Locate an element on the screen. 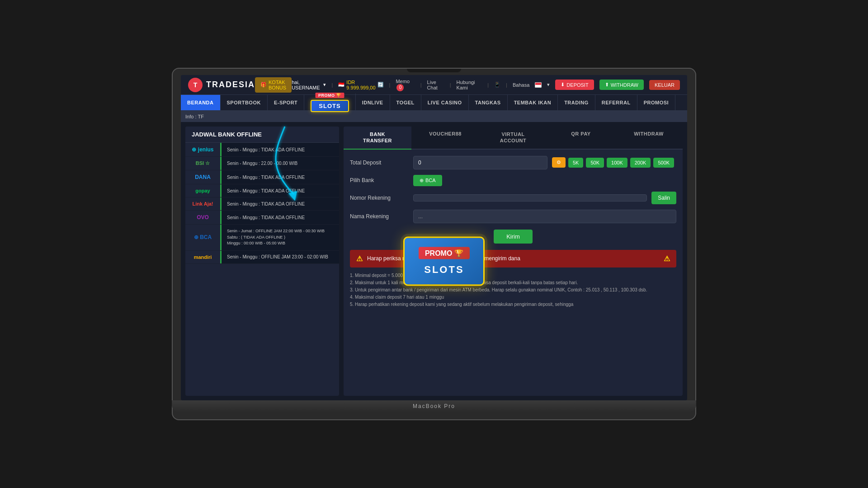 This screenshot has width=868, height=488. bank-row-jenius: ⊕ jenius Senin - Minggu : TIDAK ADA OFFL… is located at coordinates (262, 150).